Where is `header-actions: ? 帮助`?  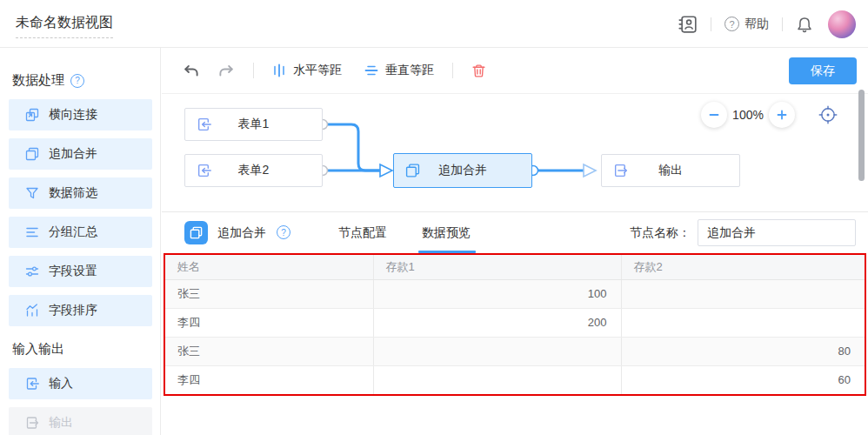
header-actions: ? 帮助 is located at coordinates (767, 24).